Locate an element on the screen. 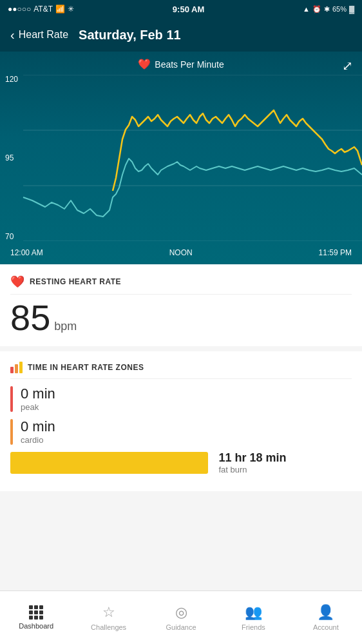  peak-value: 0 min is located at coordinates (38, 394).